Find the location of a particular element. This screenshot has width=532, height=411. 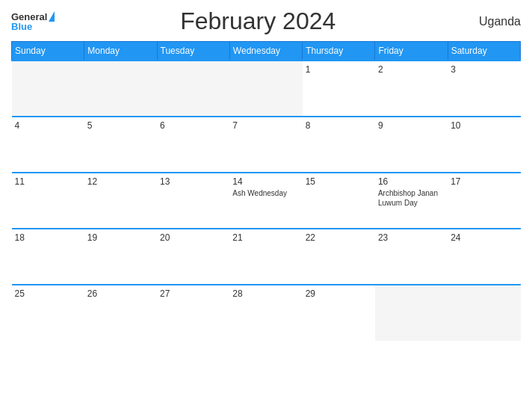

weekday-header: Friday is located at coordinates (411, 52).